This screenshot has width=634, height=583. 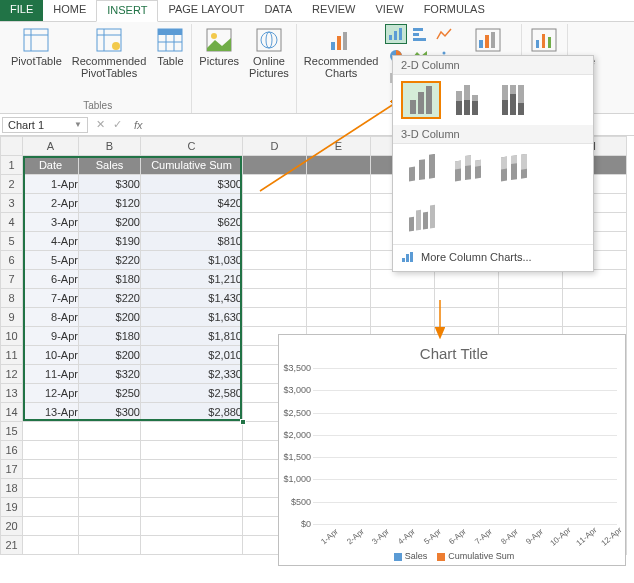 What do you see at coordinates (51, 204) in the screenshot?
I see `cell-A3: 2-Apr` at bounding box center [51, 204].